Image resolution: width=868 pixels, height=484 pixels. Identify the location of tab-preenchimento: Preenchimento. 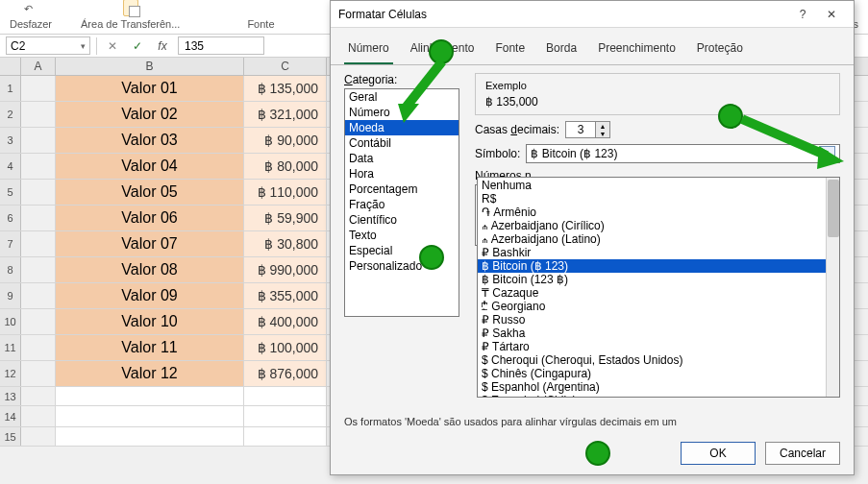
(636, 51).